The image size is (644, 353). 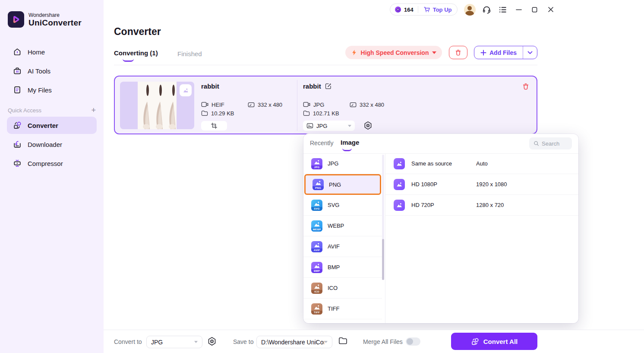 What do you see at coordinates (317, 247) in the screenshot?
I see `avif-format-icon: AVIF` at bounding box center [317, 247].